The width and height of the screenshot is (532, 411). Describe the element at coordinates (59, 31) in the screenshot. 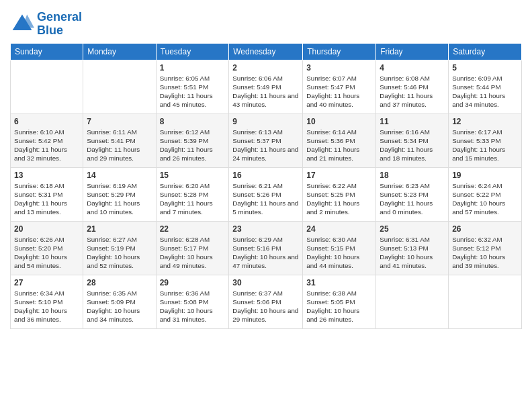

I see `logo-text-line2: Blue` at that location.